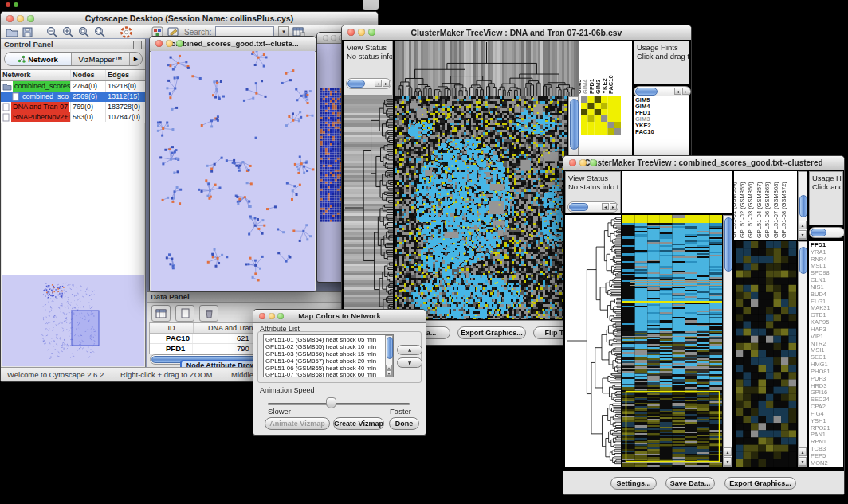 Image resolution: width=848 pixels, height=504 pixels. I want to click on gene-label: SPC98, so click(827, 274).